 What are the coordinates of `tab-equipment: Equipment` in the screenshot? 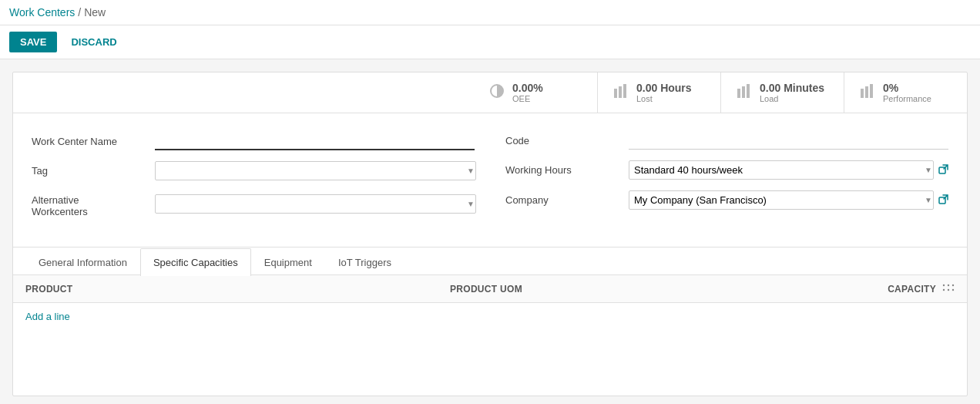 It's located at (288, 262).